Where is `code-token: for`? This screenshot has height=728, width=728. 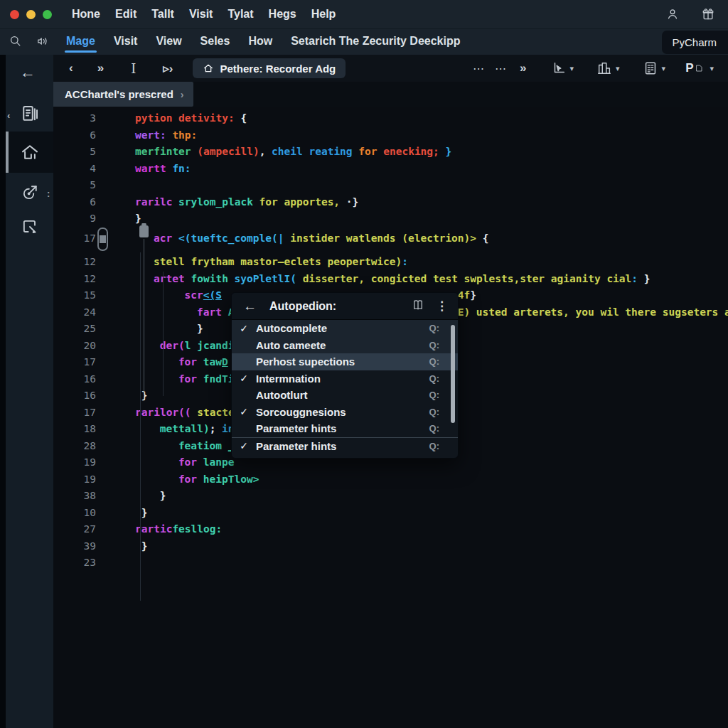
code-token: for is located at coordinates (191, 479).